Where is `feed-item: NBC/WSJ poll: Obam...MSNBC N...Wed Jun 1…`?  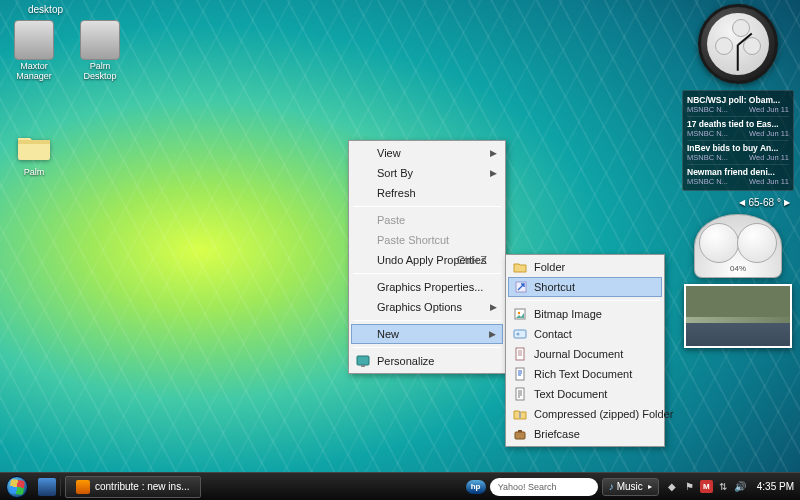
feed-item: NBC/WSJ poll: Obam...MSNBC N...Wed Jun 1… is located at coordinates (738, 105).